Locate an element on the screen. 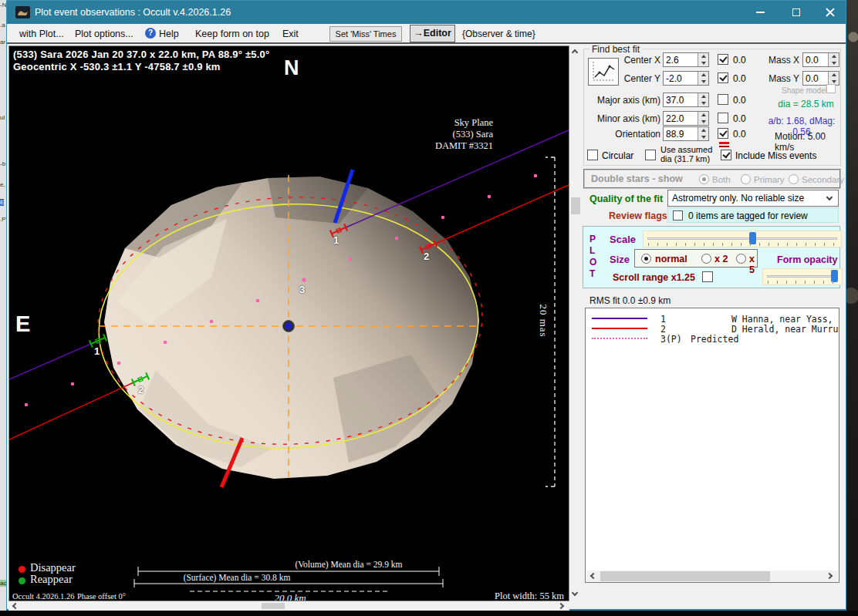  scale-slider is located at coordinates (742, 239).